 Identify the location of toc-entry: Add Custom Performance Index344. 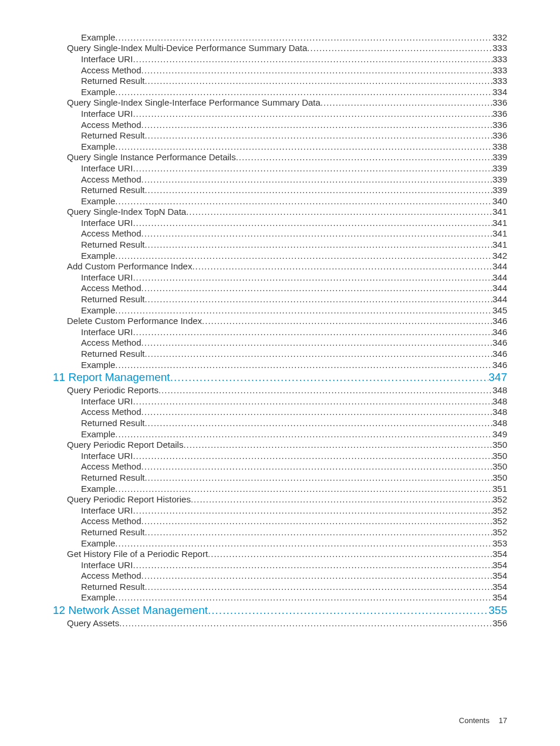
(280, 266).